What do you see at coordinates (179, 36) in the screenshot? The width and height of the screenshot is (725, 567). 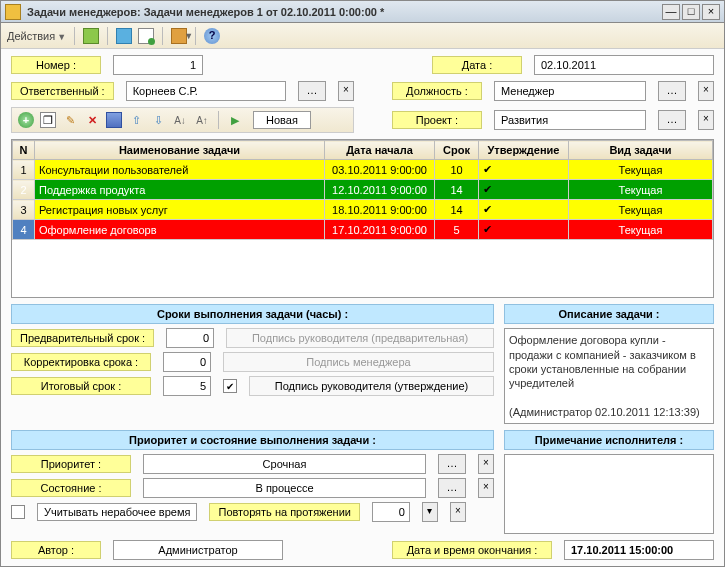 I see `link-icon: ▼` at bounding box center [179, 36].